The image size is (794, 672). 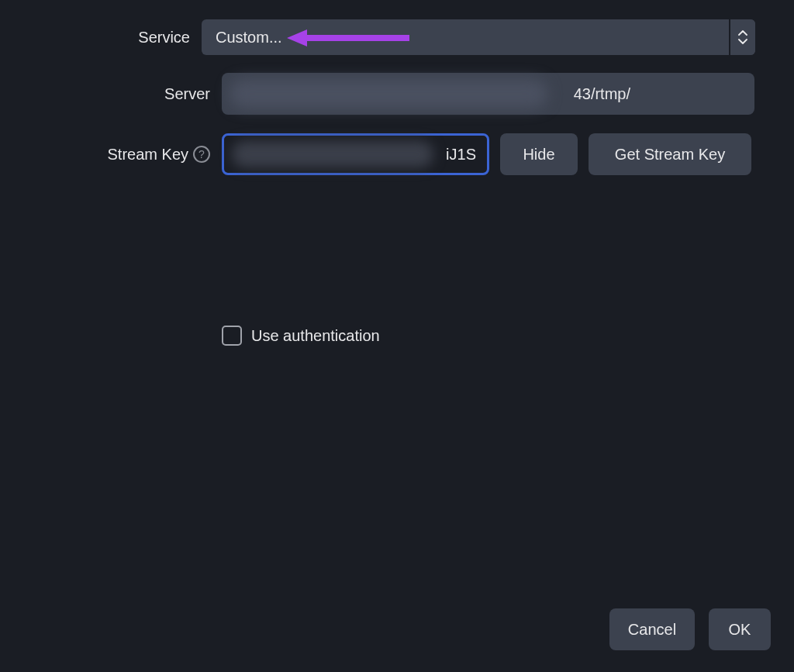 I want to click on ok-button: OK, so click(x=740, y=629).